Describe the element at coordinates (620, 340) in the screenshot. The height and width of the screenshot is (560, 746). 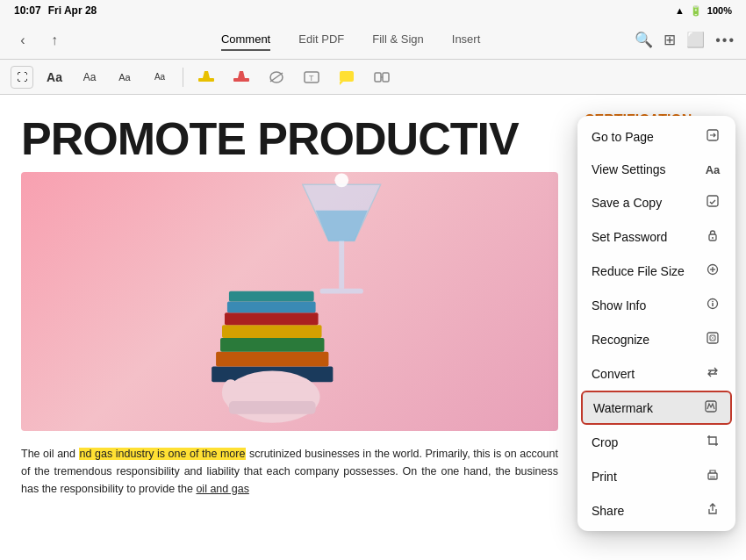
I see `menu-label-recognize: Recognize` at that location.